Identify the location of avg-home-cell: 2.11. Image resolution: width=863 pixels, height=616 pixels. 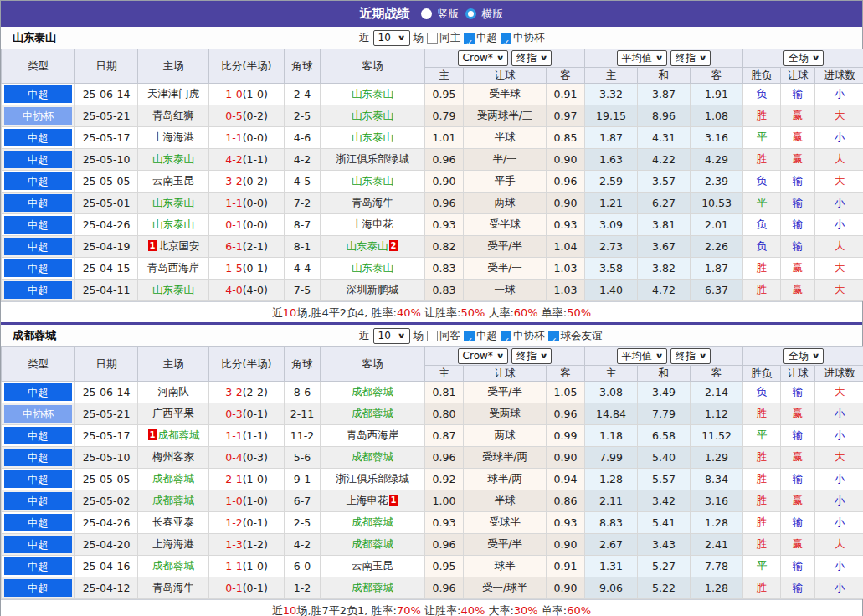
(611, 501).